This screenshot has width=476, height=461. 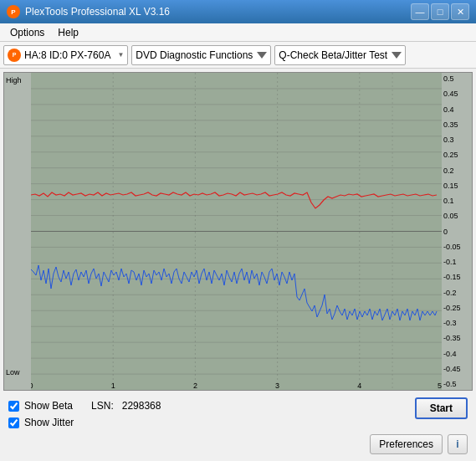 What do you see at coordinates (27, 32) in the screenshot?
I see `menu-options: Options` at bounding box center [27, 32].